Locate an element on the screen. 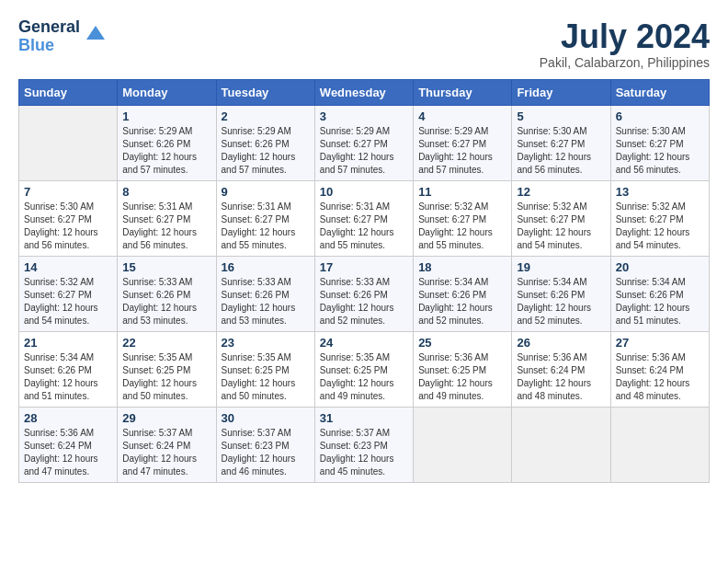 Image resolution: width=728 pixels, height=563 pixels. calendar-cell: 20Sunrise: 5:34 AMSunset: 6:26 PMDayligh… is located at coordinates (660, 293).